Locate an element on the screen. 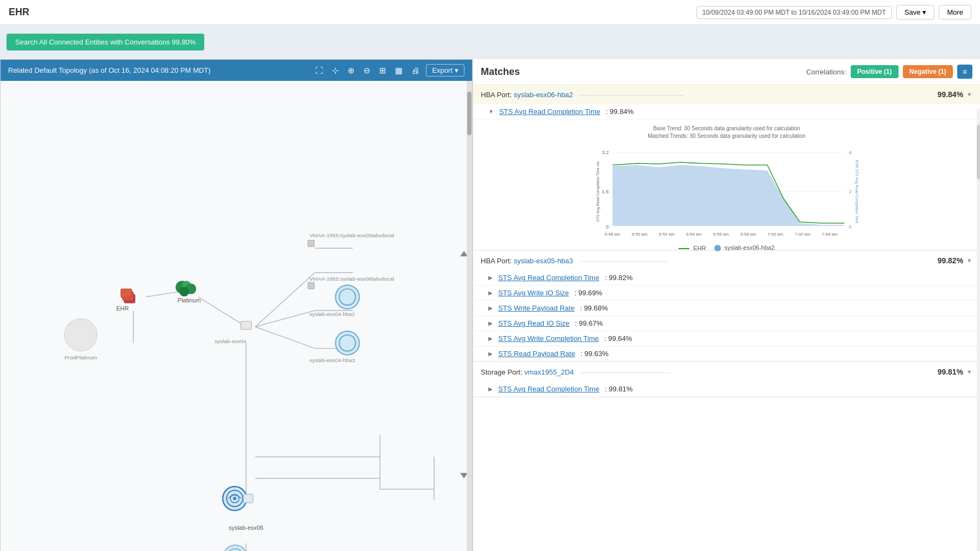  export-button: Export ▾ is located at coordinates (445, 71).